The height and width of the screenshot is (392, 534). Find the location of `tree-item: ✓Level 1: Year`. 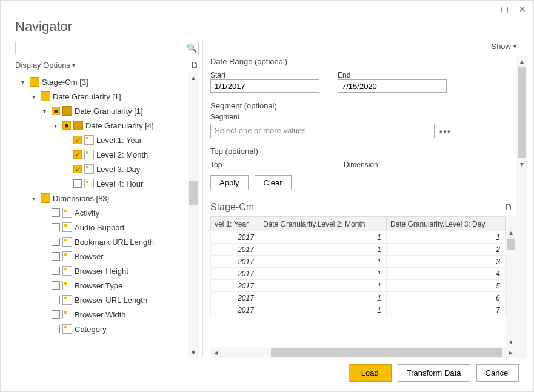

tree-item: ✓Level 1: Year is located at coordinates (101, 140).